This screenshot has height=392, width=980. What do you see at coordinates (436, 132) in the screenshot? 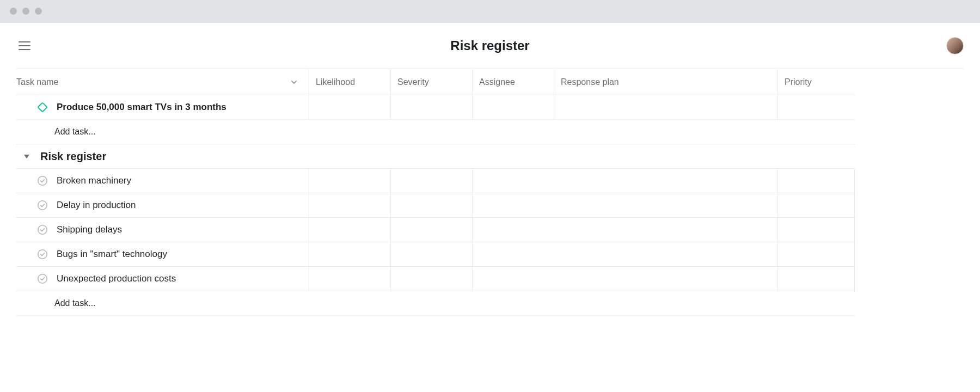
I see `add-task-input-top: Add task...` at bounding box center [436, 132].